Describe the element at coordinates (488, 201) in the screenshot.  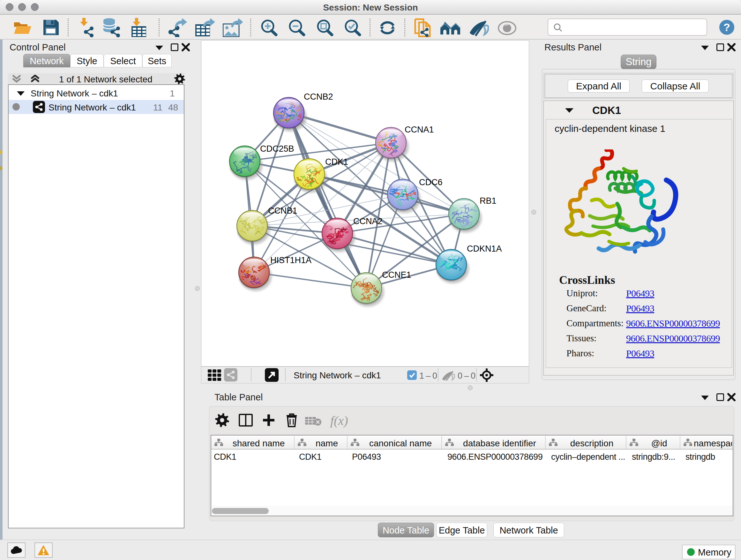
I see `svg-text: RB1` at that location.